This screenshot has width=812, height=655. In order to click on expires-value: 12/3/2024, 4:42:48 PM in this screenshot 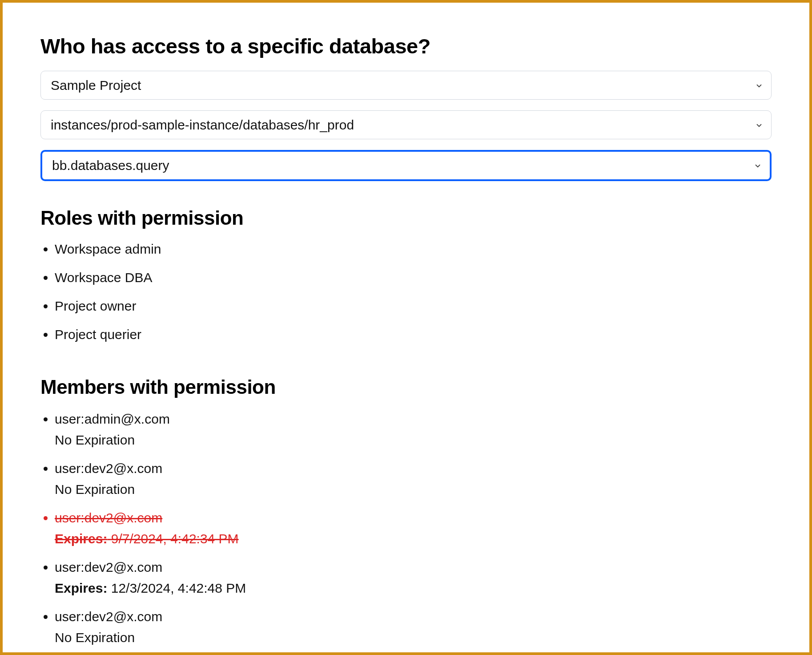, I will do `click(179, 588)`.